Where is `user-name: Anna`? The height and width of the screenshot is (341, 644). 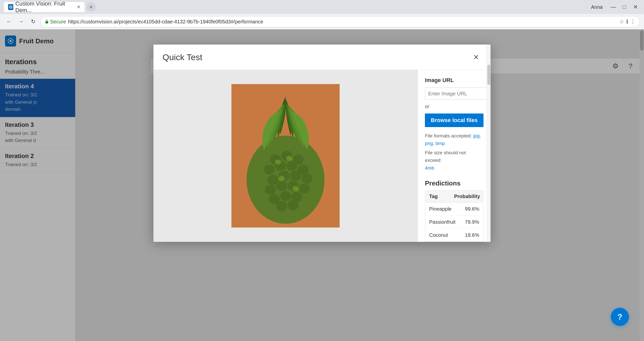
user-name: Anna is located at coordinates (597, 7).